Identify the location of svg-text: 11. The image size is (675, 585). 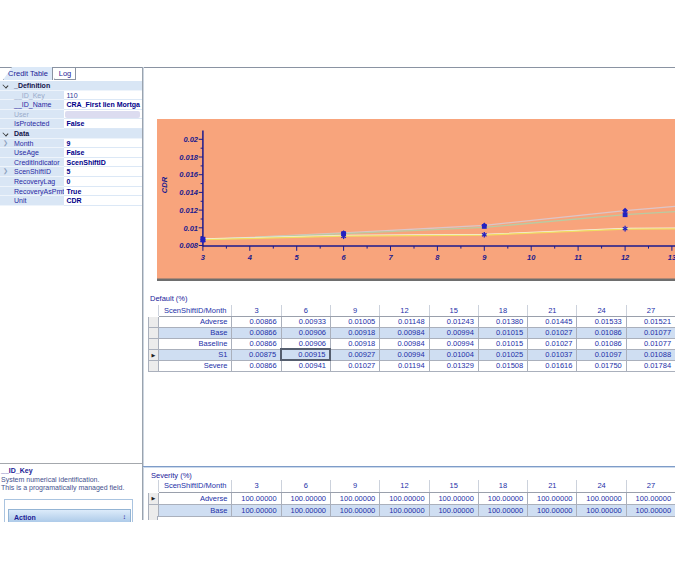
(578, 258).